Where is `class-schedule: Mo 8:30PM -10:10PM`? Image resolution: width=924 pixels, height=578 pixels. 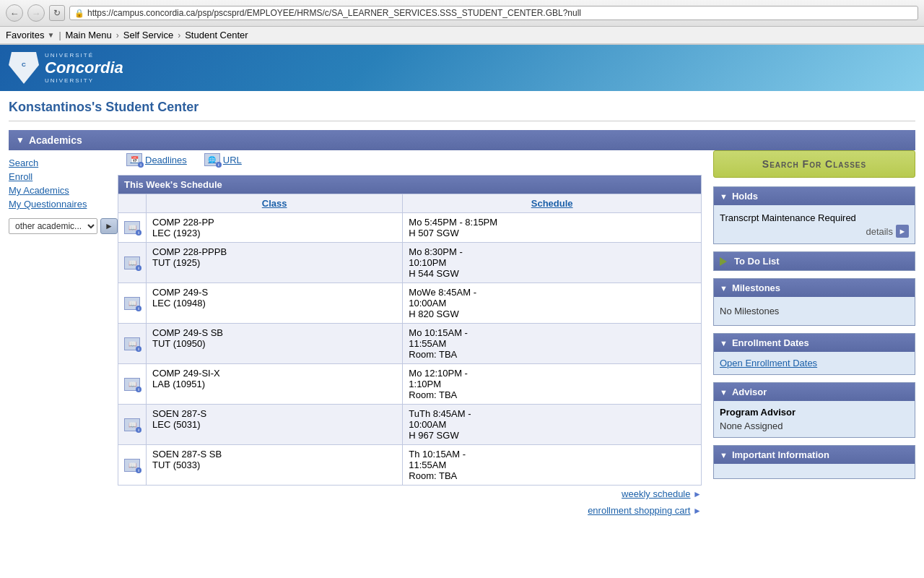 class-schedule: Mo 8:30PM -10:10PM is located at coordinates (552, 257).